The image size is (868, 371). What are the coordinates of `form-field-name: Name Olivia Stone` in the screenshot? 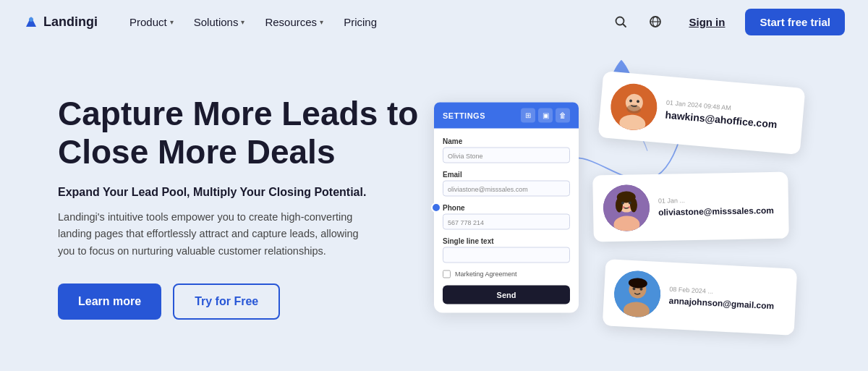 It's located at (506, 150).